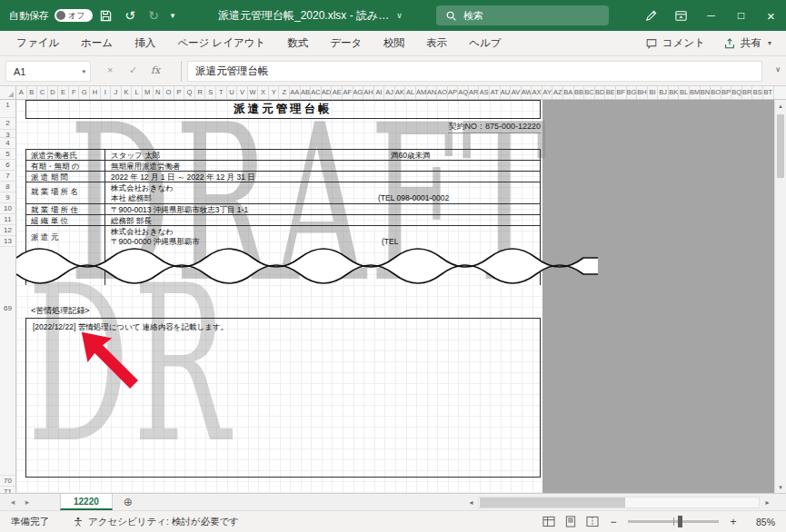 Image resolution: width=786 pixels, height=532 pixels. Describe the element at coordinates (601, 93) in the screenshot. I see `column-header: BD` at that location.